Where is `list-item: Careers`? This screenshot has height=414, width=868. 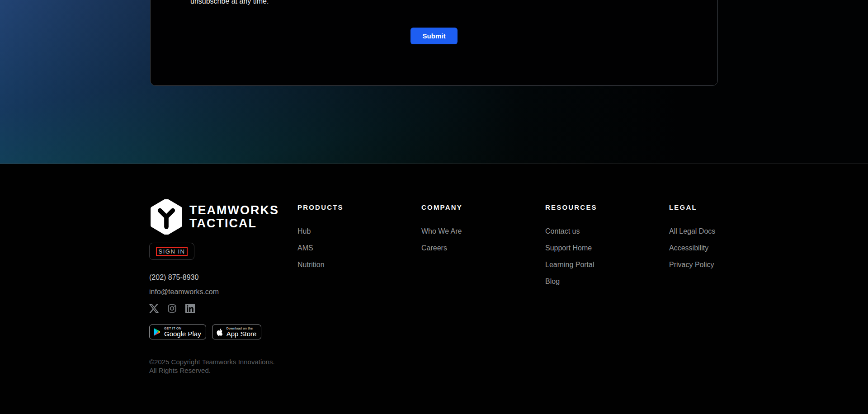 list-item: Careers is located at coordinates (442, 248).